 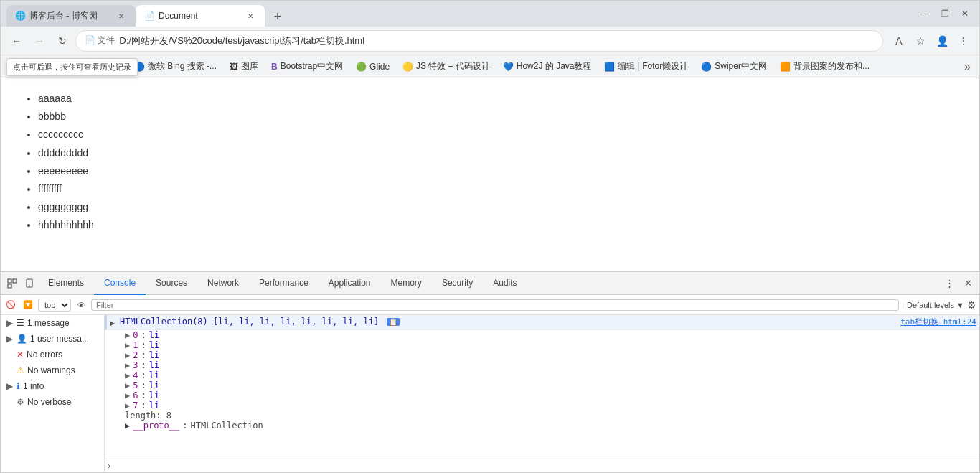 What do you see at coordinates (278, 17) in the screenshot?
I see `new-tab-button: +` at bounding box center [278, 17].